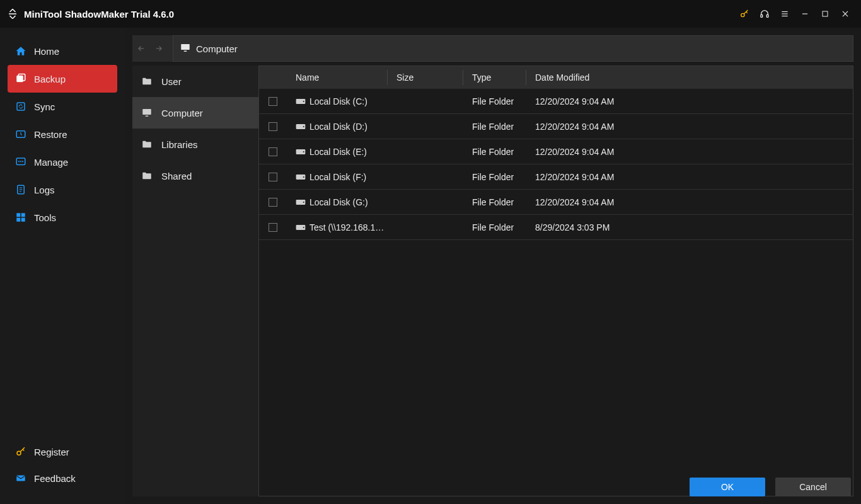  I want to click on restore-icon, so click(21, 134).